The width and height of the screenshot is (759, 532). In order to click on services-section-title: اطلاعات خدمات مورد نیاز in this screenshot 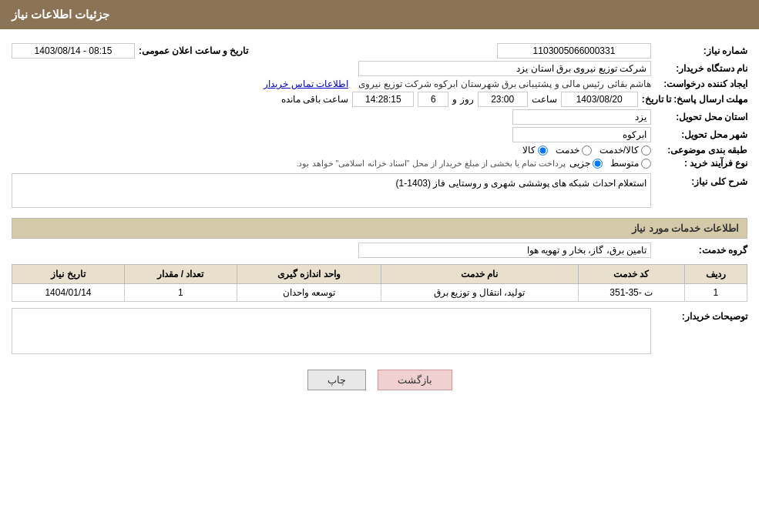, I will do `click(379, 228)`.